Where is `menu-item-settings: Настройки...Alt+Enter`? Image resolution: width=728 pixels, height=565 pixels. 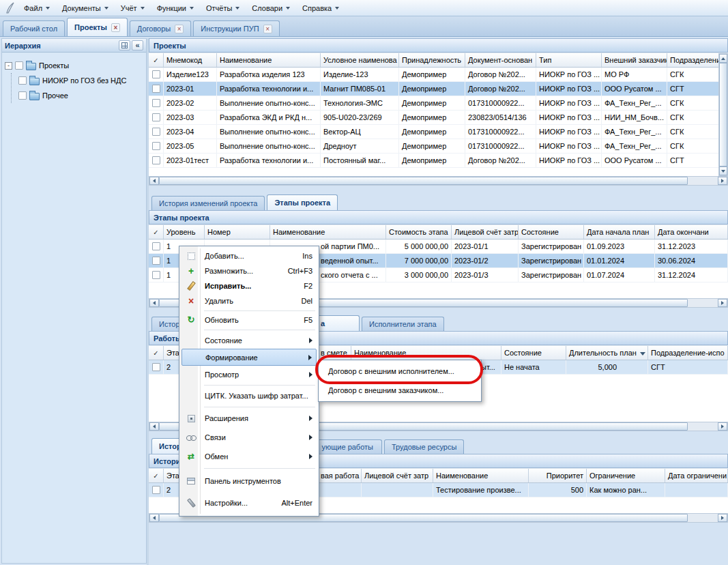
menu-item-settings: Настройки...Alt+Enter is located at coordinates (249, 503).